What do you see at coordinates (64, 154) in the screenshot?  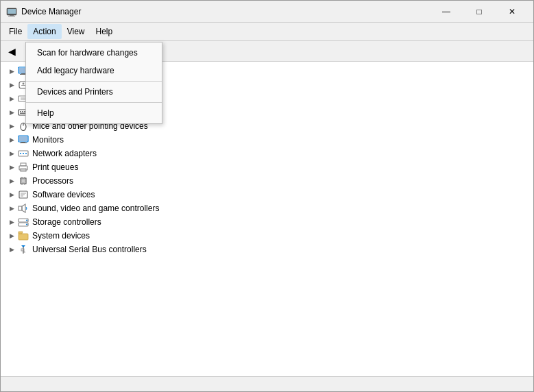 I see `device-label: Network adapters` at bounding box center [64, 154].